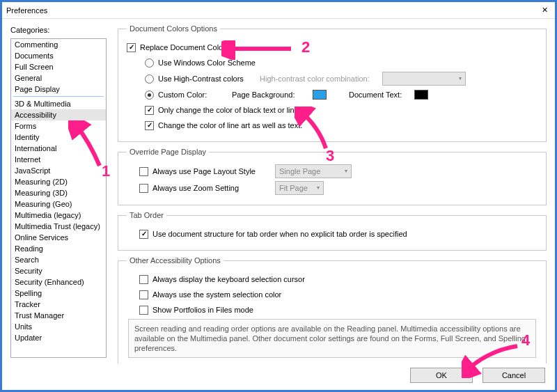  Describe the element at coordinates (58, 137) in the screenshot. I see `sidebar-item-identity: Identity` at that location.